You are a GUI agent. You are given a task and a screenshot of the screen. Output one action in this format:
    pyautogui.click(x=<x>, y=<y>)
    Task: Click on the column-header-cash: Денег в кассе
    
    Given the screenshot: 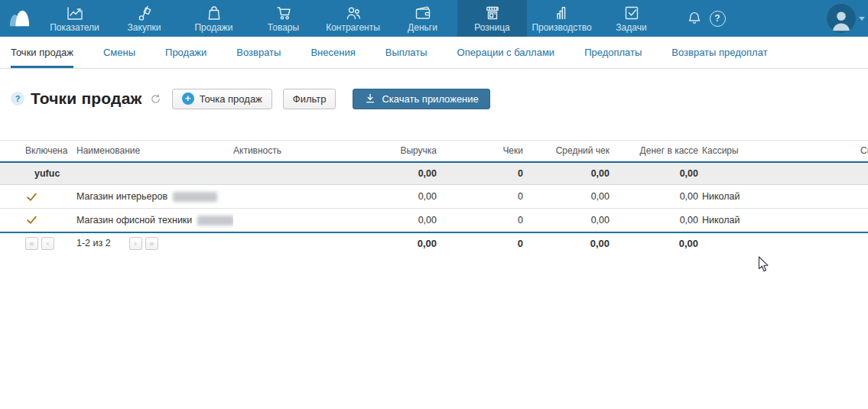 What is the action you would take?
    pyautogui.click(x=654, y=151)
    